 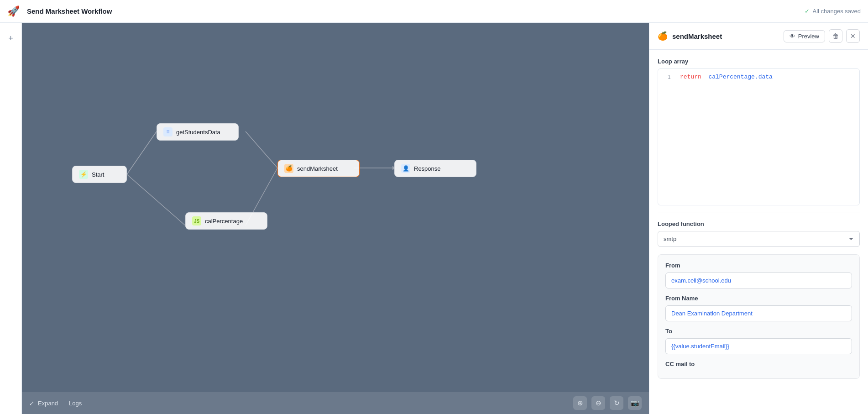 What do you see at coordinates (758, 234) in the screenshot?
I see `looped-function-section: Looped function smtp` at bounding box center [758, 234].